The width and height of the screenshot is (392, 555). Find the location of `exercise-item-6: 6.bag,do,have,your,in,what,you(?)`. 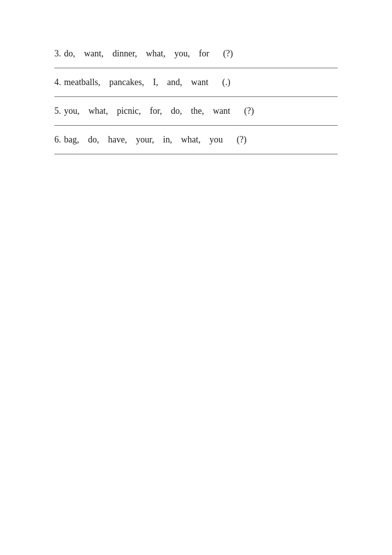

exercise-item-6: 6.bag,do,have,your,in,what,you(?) is located at coordinates (196, 140).